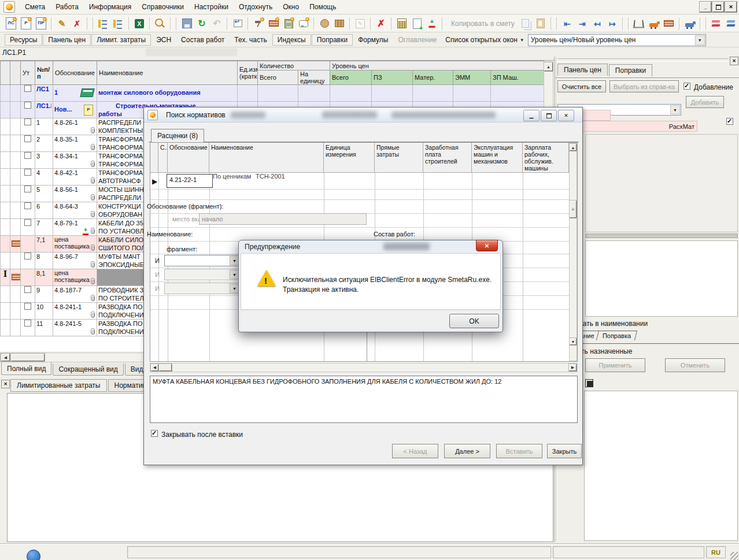  I want to click on add-checkbox, so click(730, 121).